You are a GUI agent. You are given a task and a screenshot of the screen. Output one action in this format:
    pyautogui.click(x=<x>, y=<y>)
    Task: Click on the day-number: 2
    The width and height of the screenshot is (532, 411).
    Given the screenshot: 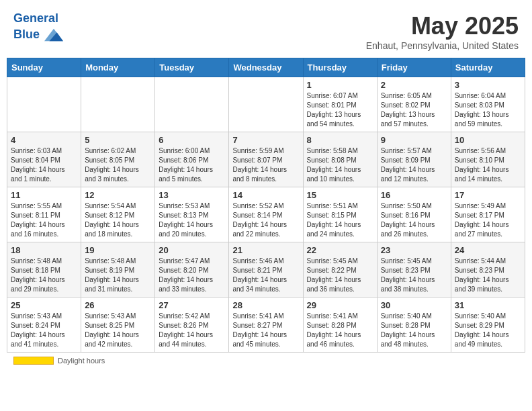 What is the action you would take?
    pyautogui.click(x=414, y=85)
    